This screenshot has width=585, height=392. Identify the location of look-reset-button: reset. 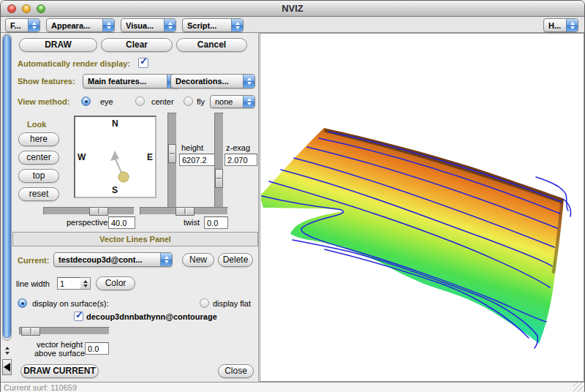
(39, 195).